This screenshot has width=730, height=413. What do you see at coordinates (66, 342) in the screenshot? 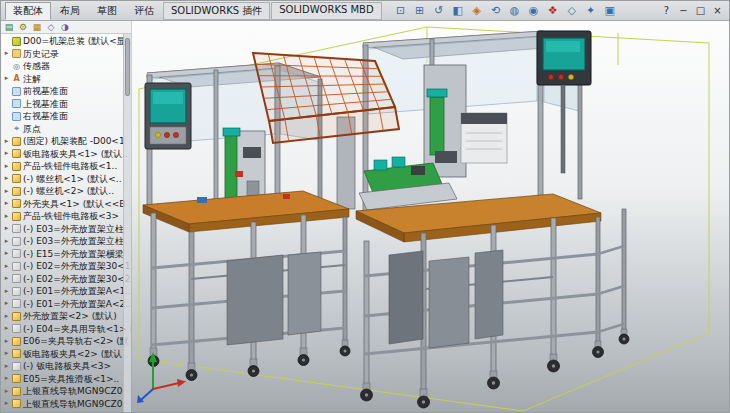
I see `tree-item: ▸ E06=夹具导轨右<2> (默` at bounding box center [66, 342].